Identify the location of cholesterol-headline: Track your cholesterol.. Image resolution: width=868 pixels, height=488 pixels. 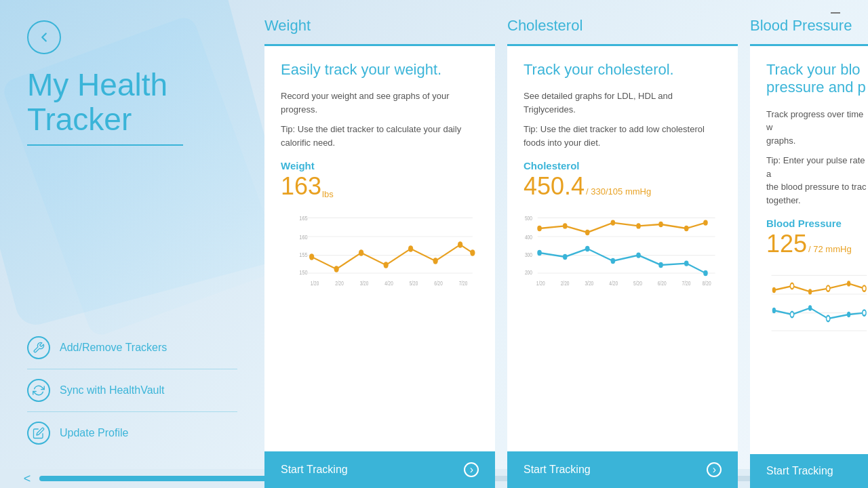
(623, 70).